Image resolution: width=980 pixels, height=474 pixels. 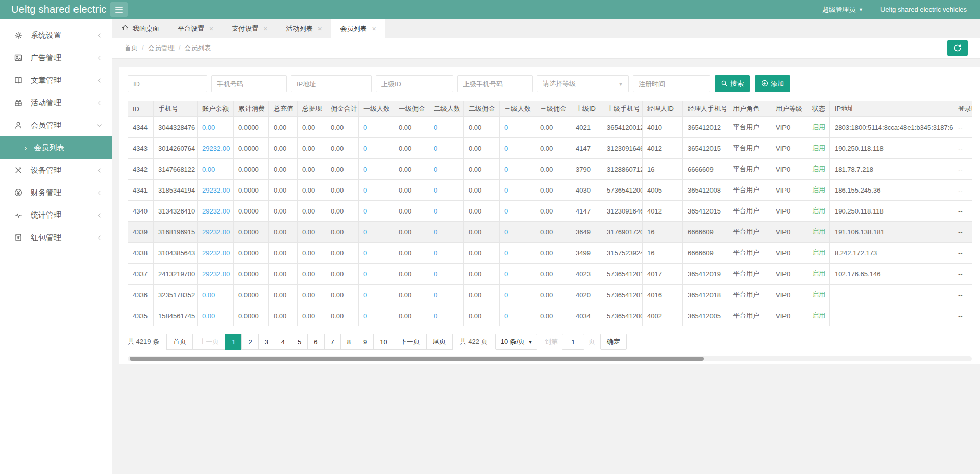 I want to click on level-select: 请选择等级▼, so click(x=583, y=84).